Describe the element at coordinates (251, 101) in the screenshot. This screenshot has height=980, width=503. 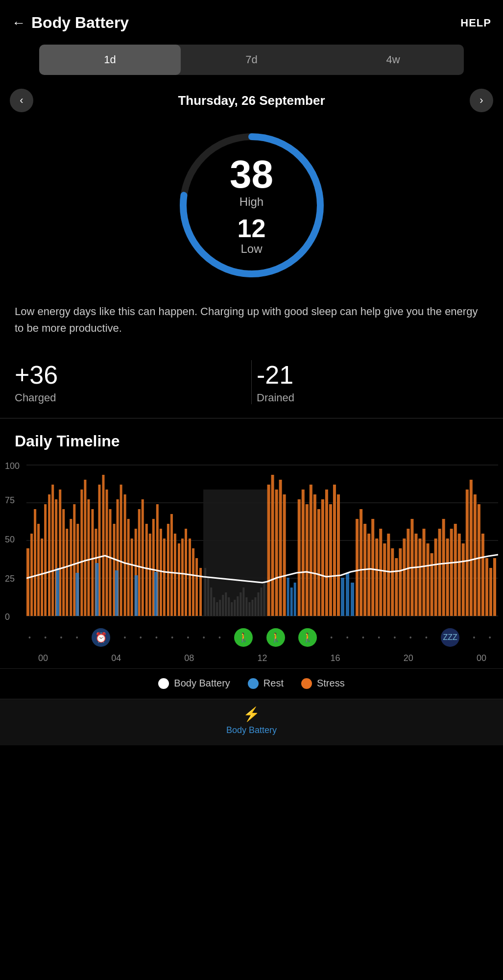
I see `current-date: Thursday, 26 September` at that location.